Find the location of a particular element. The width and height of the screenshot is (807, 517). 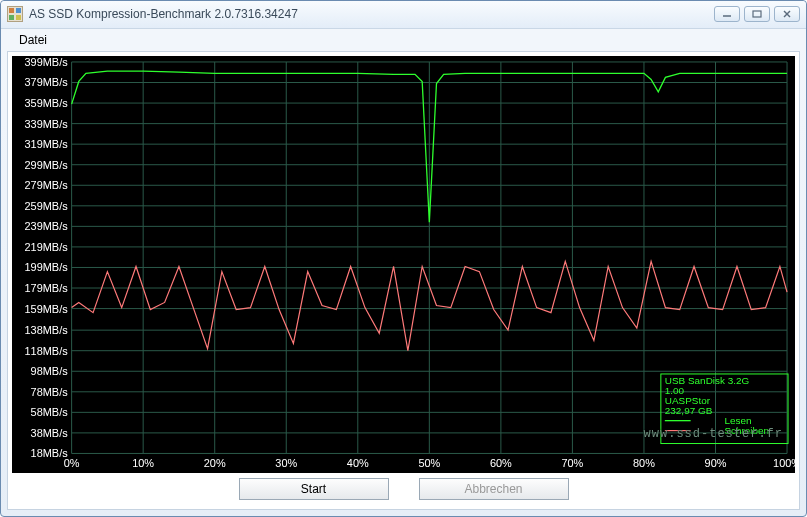

svg-text: 10% is located at coordinates (143, 463).